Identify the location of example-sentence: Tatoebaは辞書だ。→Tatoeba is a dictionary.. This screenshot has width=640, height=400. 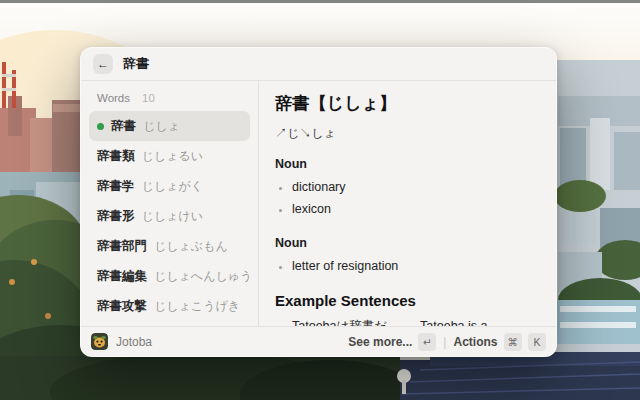
(416, 321).